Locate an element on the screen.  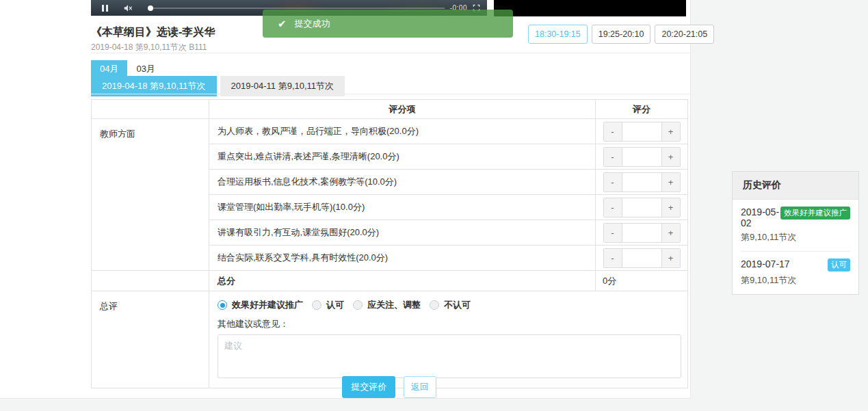
history-list: 2019-05-02 效果好并建议推广 第9,10,11节次 2019-07-1… is located at coordinates (795, 247).